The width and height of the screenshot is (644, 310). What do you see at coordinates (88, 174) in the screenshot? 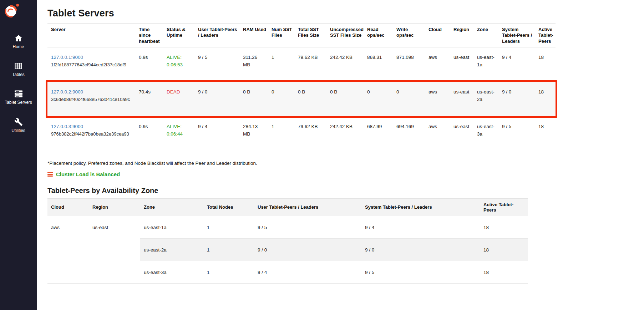
I see `balance-status-text: Cluster Load is Balanced` at bounding box center [88, 174].